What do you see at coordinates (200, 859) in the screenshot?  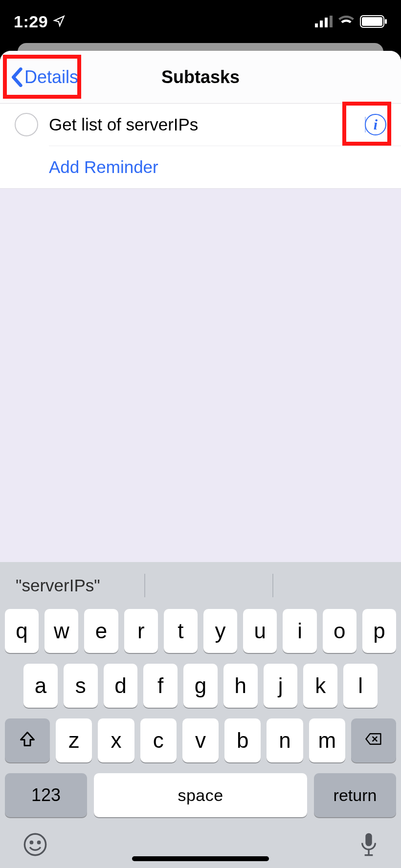 I see `home-indicator` at bounding box center [200, 859].